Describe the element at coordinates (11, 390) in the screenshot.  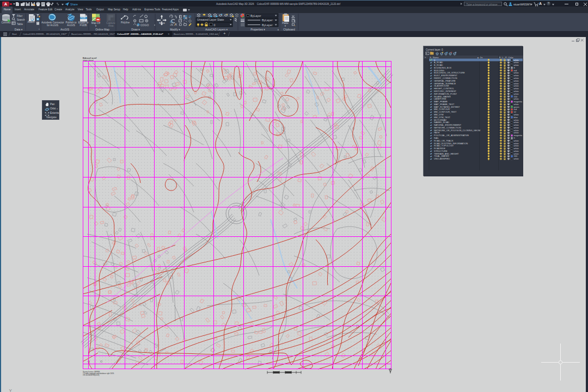
I see `svg-text: Y` at that location.